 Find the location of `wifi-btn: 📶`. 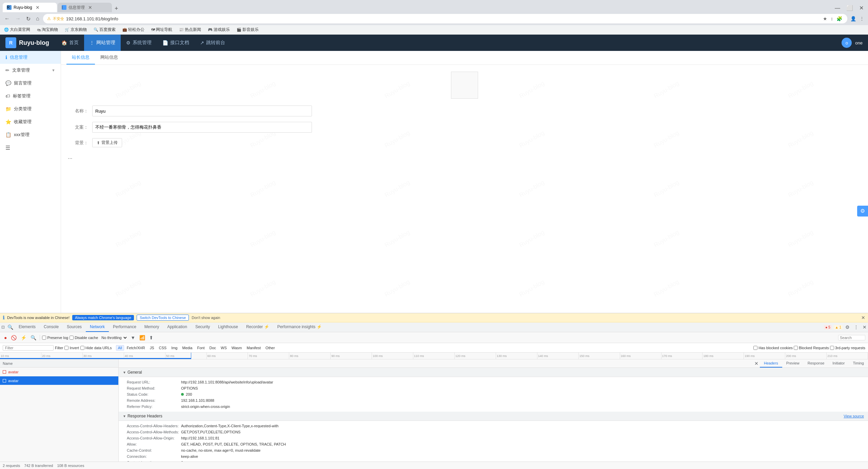

wifi-btn: 📶 is located at coordinates (142, 338).